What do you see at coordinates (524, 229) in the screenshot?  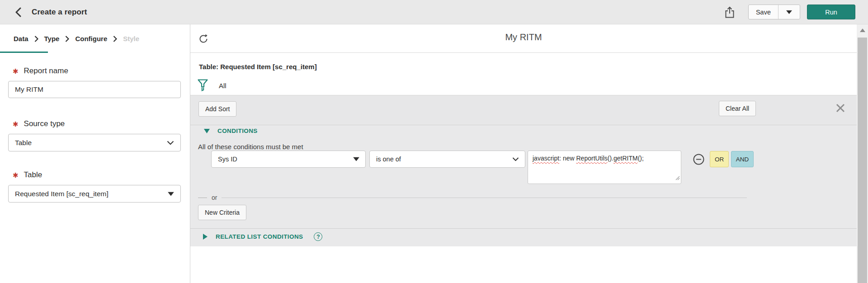 I see `divider` at bounding box center [524, 229].